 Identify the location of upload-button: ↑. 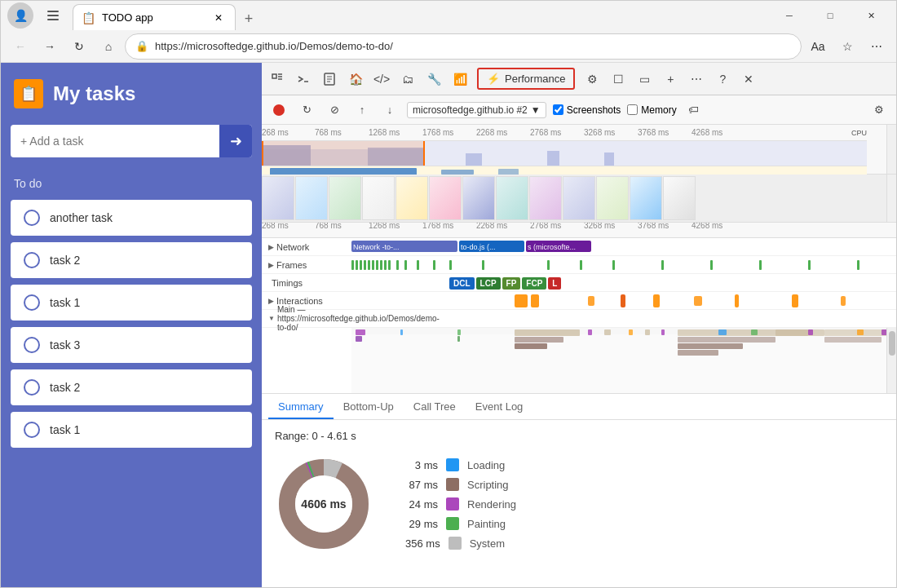
(362, 110).